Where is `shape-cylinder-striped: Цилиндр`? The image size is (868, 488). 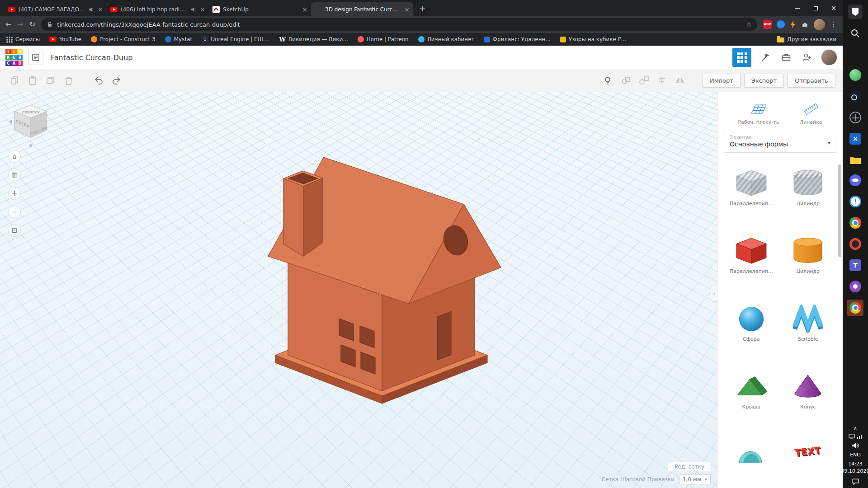 shape-cylinder-striped: Цилиндр is located at coordinates (808, 196).